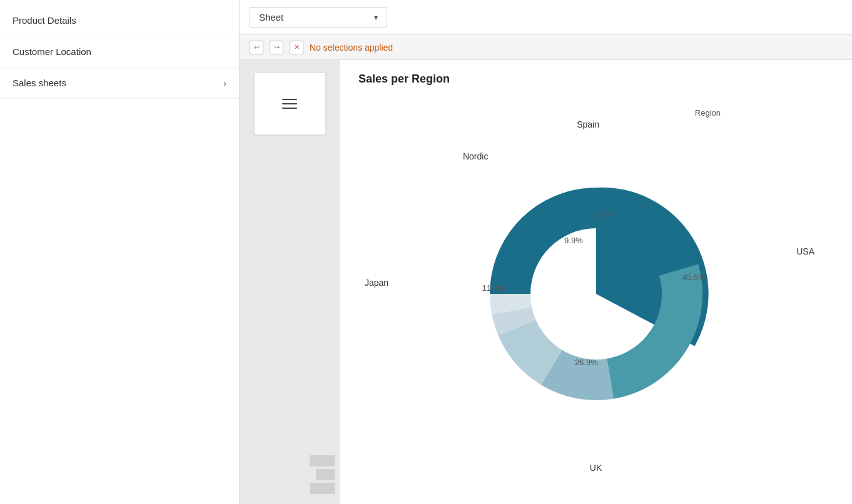  What do you see at coordinates (352, 48) in the screenshot?
I see `no-selections-label: No selections applied` at bounding box center [352, 48].